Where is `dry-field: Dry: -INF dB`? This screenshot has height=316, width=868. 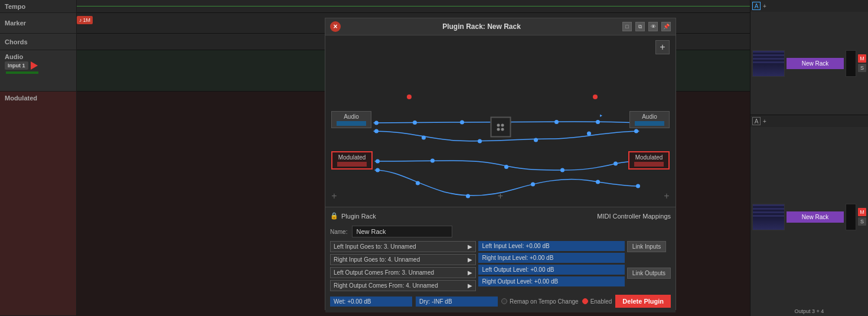 dry-field: Dry: -INF dB is located at coordinates (457, 301).